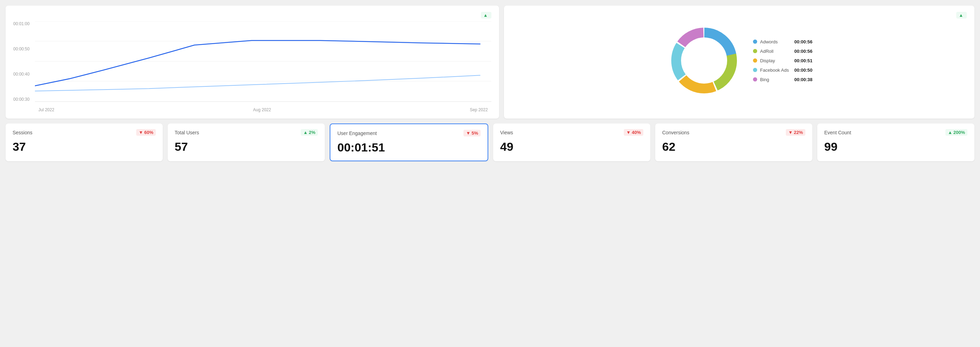 The height and width of the screenshot is (347, 980). What do you see at coordinates (22, 133) in the screenshot?
I see `stat-label: Sessions` at bounding box center [22, 133].